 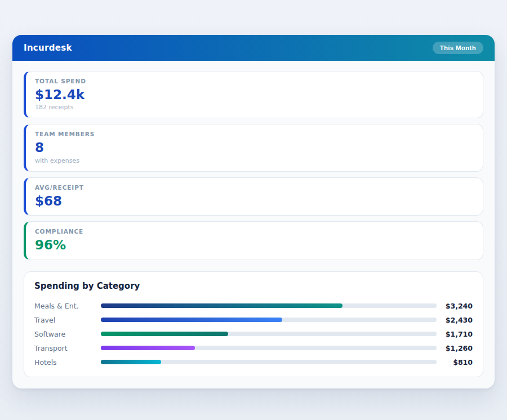 What do you see at coordinates (455, 348) in the screenshot?
I see `category-value: $1,260` at bounding box center [455, 348].